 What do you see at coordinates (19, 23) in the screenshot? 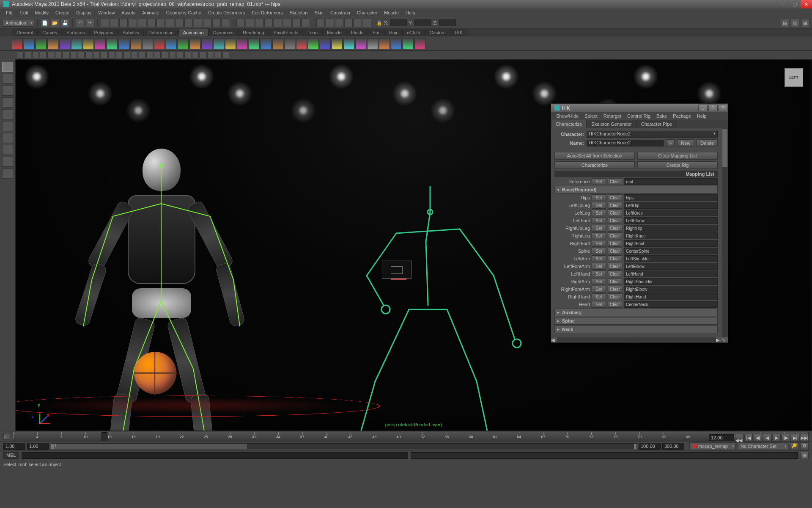
I see `module-dropdown: Animation` at bounding box center [19, 23].